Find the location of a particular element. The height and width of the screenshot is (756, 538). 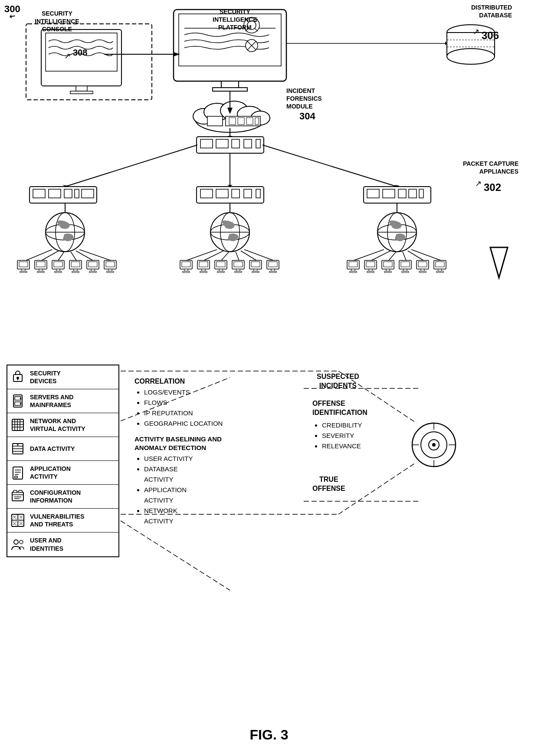

correlation-item-3: IP REPUTATION is located at coordinates (213, 413).